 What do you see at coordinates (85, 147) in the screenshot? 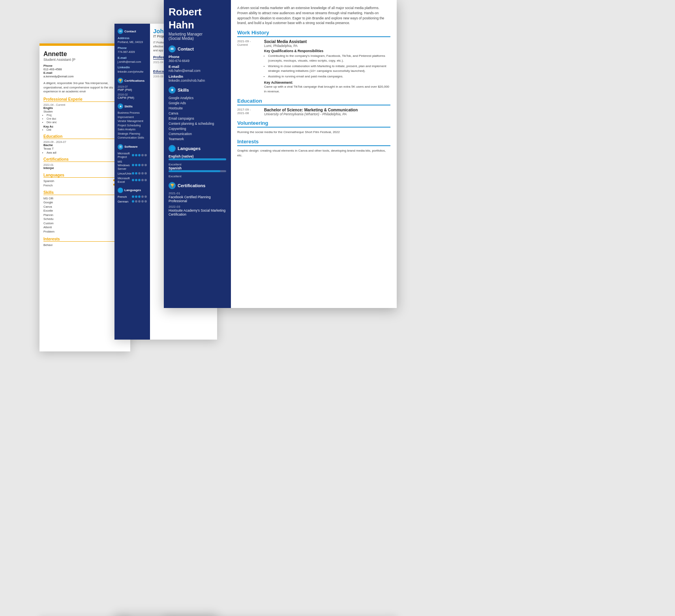
I see `annette-edu-entry: 2020-09 - 2024-07 Bache Texas T Awa adl` at bounding box center [85, 147].